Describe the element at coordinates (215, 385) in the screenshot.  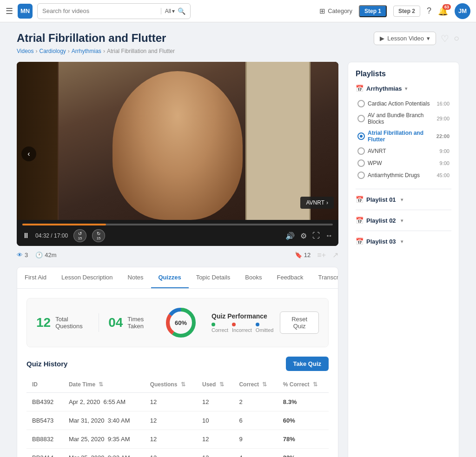
I see `col-used: Used ⇅` at that location.